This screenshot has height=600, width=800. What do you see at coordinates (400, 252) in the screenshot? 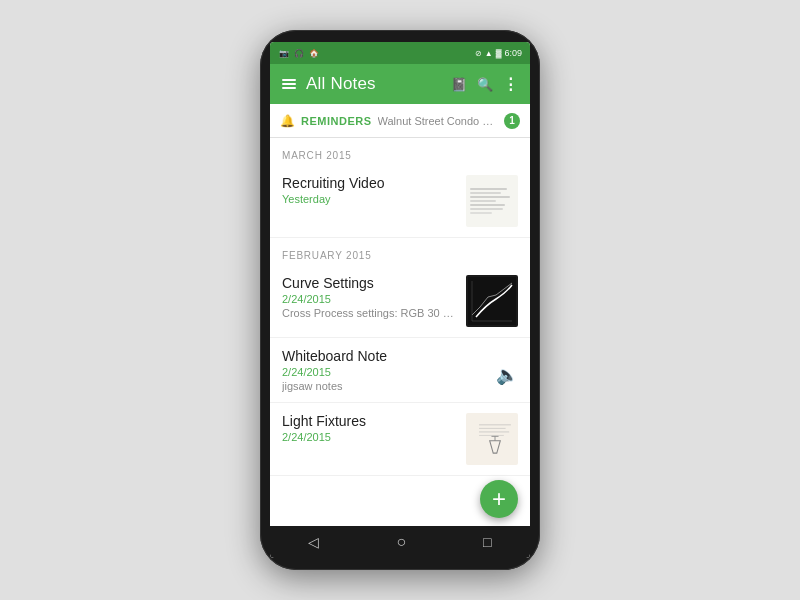
I see `section-header-february: FEBRUARY 2015` at bounding box center [400, 252].